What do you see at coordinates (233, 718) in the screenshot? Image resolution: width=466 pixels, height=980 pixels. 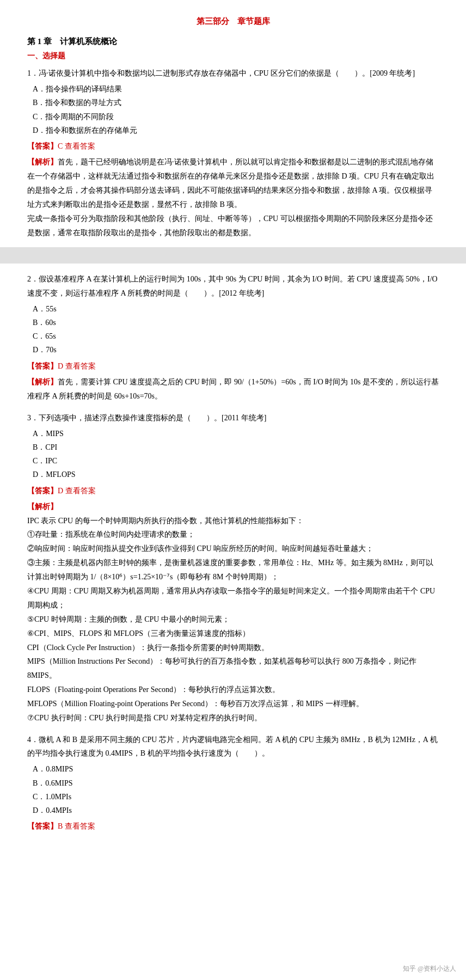 I see `q3-exp-part-11: ⑦CPU 执行时间：CPU 执行时间是指 CPU 对某特定程序的执行时间。` at bounding box center [233, 718].